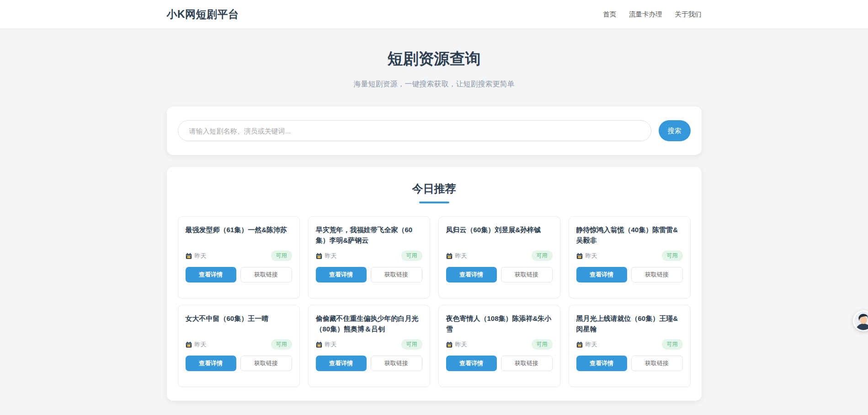  I want to click on drama-card: 偷偷藏不住重生偏执少年的白月光（80集）熊奥博＆吕钊 昨天 可用 查看详情 获取…, so click(369, 346).